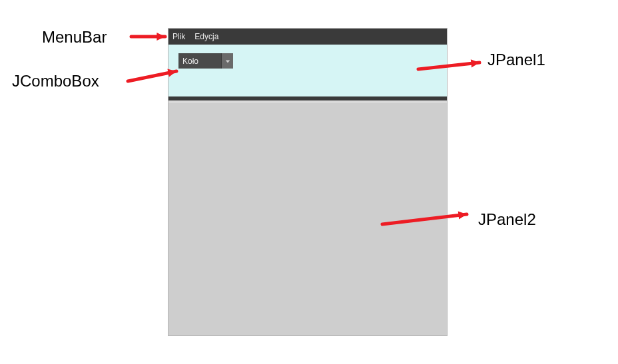 The width and height of the screenshot is (618, 364). Describe the element at coordinates (308, 37) in the screenshot. I see `menubar: Plik Edycja` at that location.